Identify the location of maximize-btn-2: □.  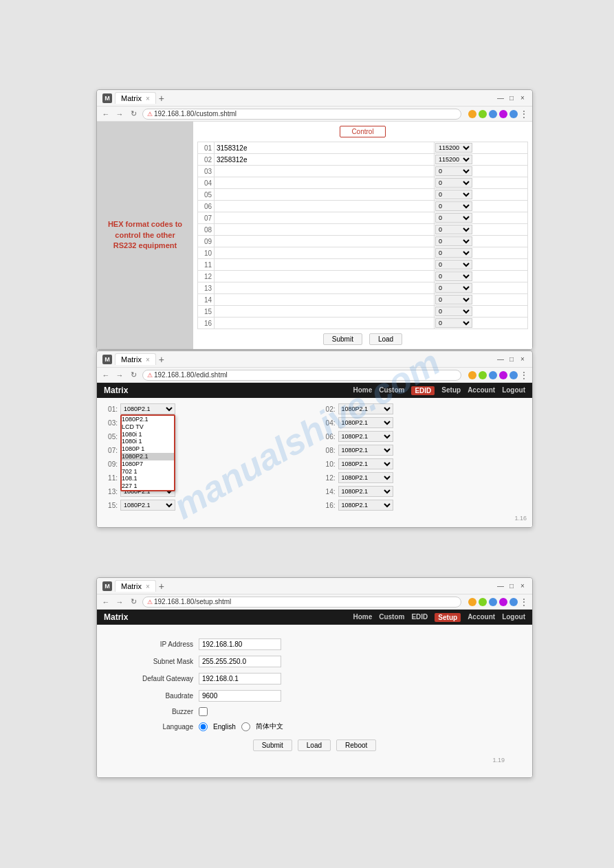
(512, 359).